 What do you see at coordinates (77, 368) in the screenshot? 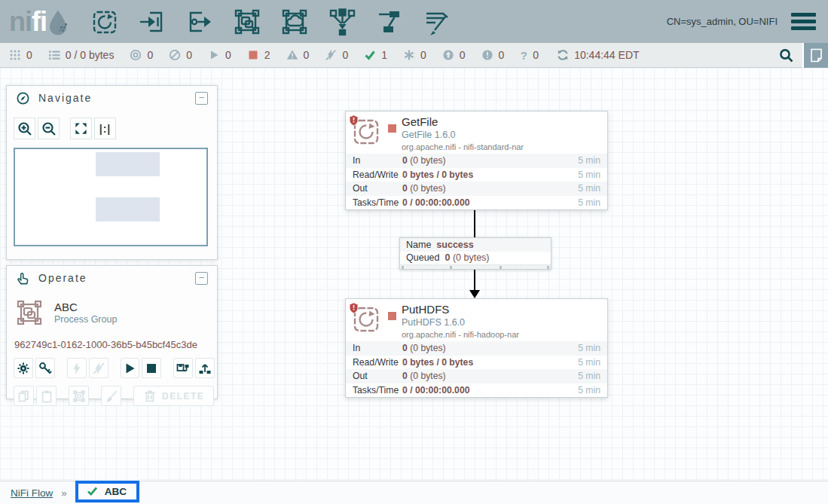
I see `enable-button` at bounding box center [77, 368].